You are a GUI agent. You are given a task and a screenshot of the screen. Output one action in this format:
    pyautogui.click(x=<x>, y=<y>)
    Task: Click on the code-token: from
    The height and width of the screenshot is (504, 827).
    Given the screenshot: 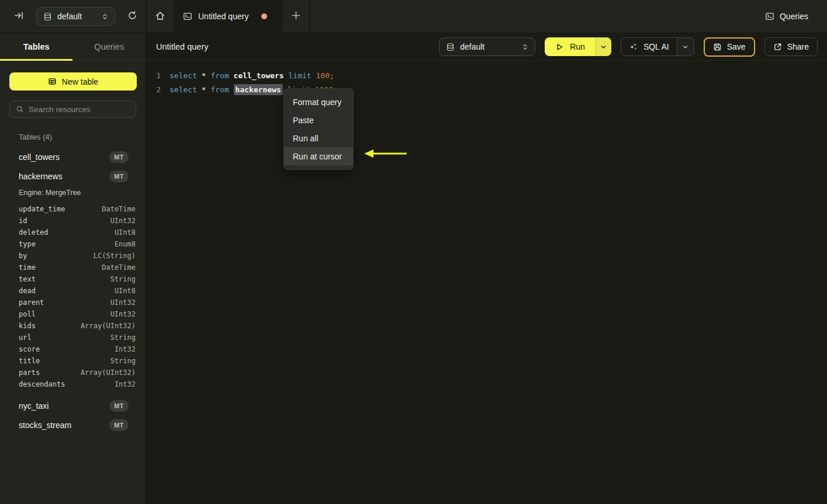 What is the action you would take?
    pyautogui.click(x=220, y=90)
    